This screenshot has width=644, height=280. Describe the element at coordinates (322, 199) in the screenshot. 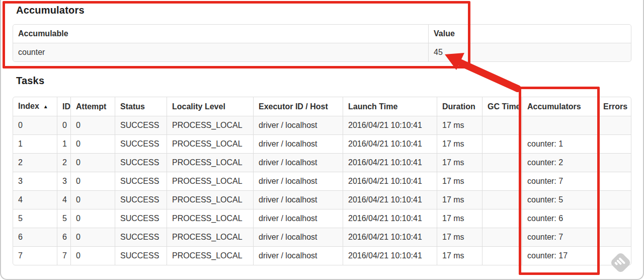

I see `table-row: 440SUCCESSPROCESS_LOCALdriver / localhos…` at that location.